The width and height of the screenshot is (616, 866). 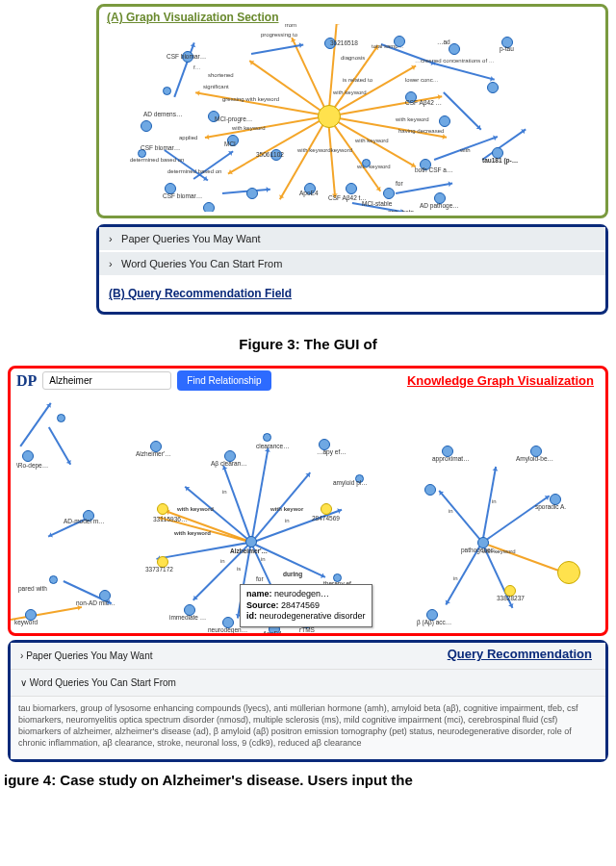 I want to click on edge-label: …creened concentrations of …, so click(x=454, y=61).